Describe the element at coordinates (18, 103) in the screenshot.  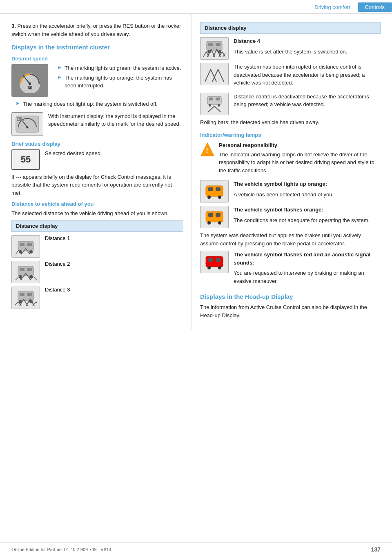
I see `arrow-icon-3: ►` at that location.